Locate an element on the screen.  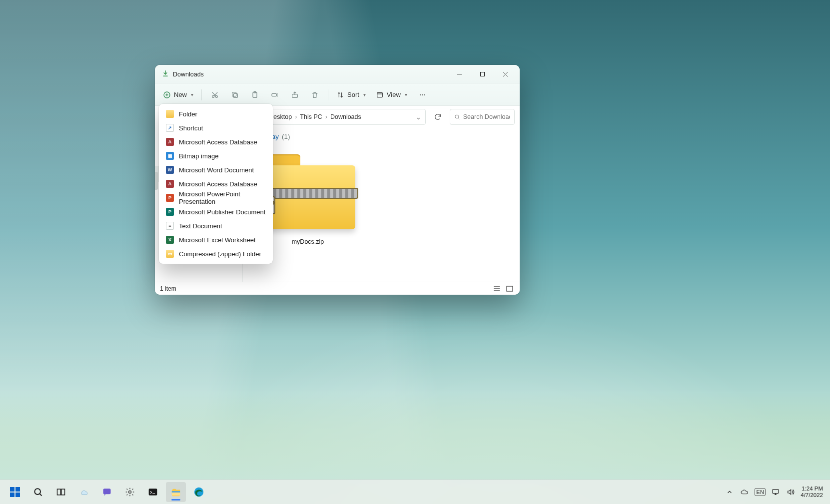
sidebar-resize-handle is located at coordinates (156, 181).